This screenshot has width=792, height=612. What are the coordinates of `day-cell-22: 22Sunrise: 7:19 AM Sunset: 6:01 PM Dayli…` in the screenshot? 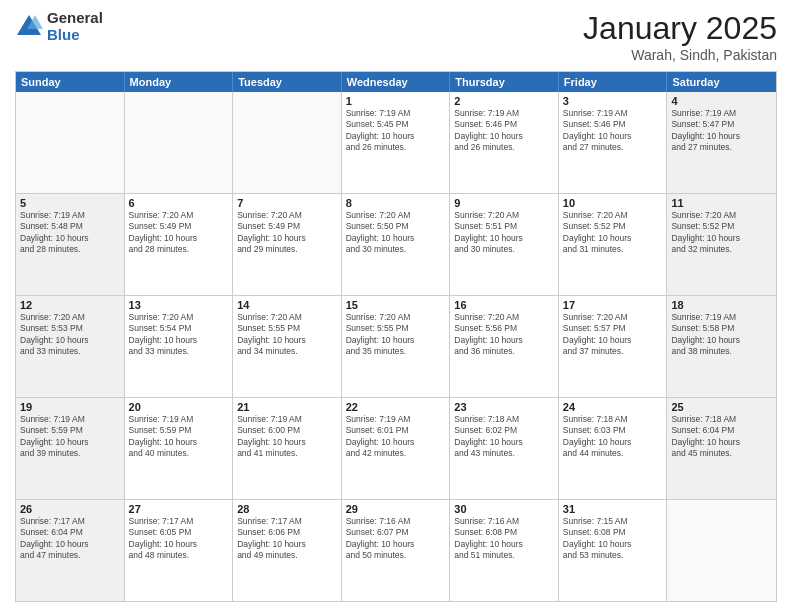 It's located at (396, 448).